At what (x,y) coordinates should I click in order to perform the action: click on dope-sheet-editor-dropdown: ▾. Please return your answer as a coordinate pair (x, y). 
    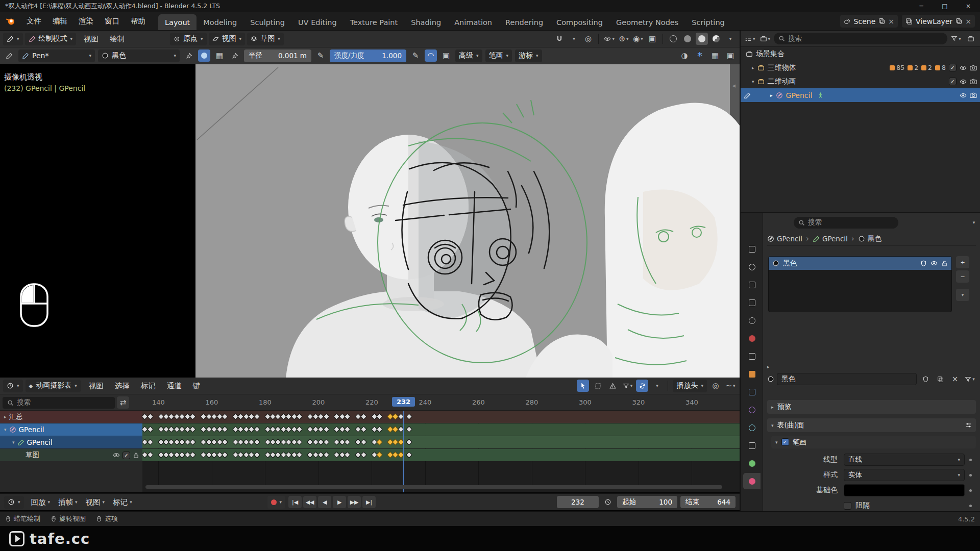
    Looking at the image, I should click on (13, 386).